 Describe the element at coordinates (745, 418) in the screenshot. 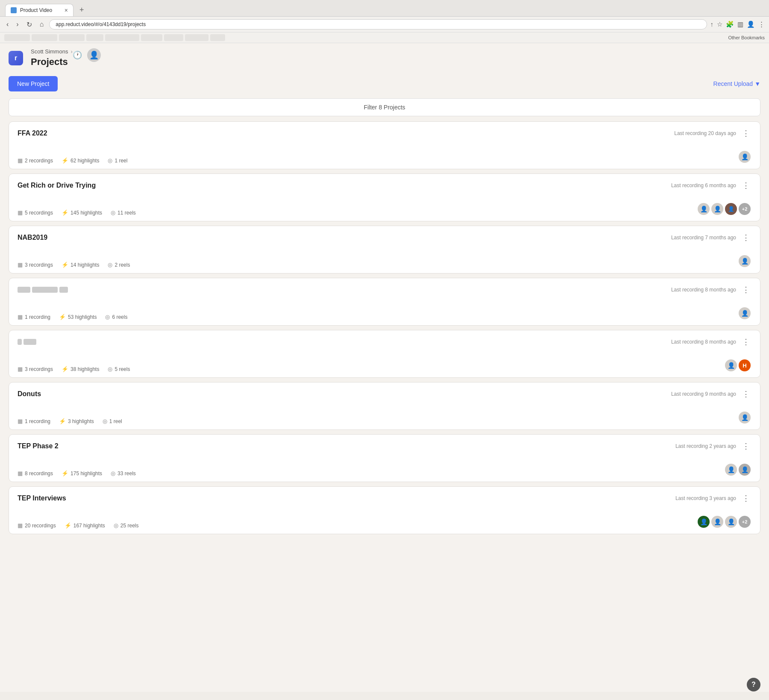

I see `project-avatars: 👤` at that location.